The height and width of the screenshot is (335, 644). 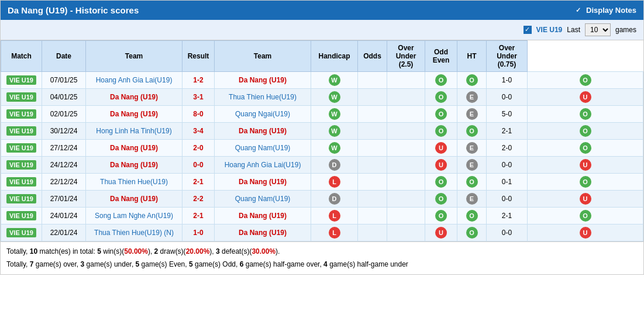 What do you see at coordinates (611, 11) in the screenshot?
I see `display-notes-label: Display Notes` at bounding box center [611, 11].